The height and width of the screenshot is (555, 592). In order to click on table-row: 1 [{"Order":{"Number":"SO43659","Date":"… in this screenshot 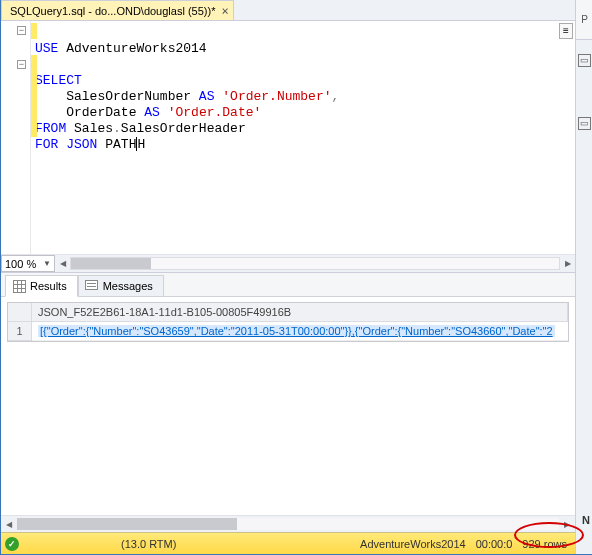, I will do `click(288, 332)`.